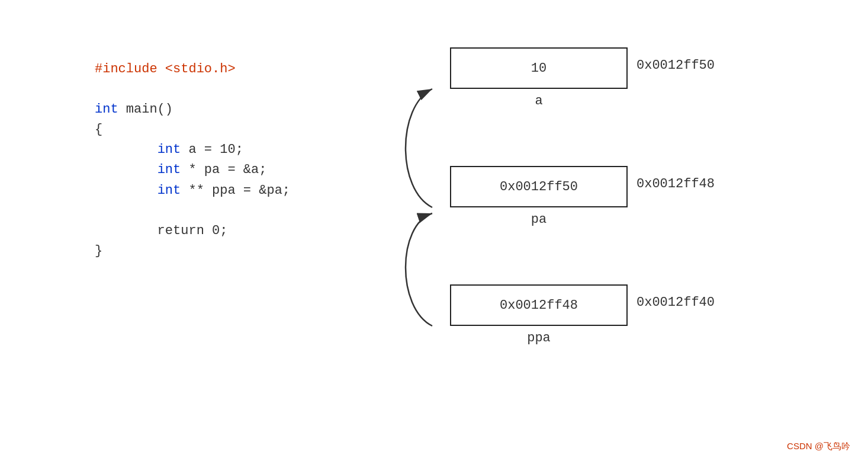 The image size is (868, 464). What do you see at coordinates (539, 305) in the screenshot?
I see `memory-box-ppa: 0x0012ff48` at bounding box center [539, 305].